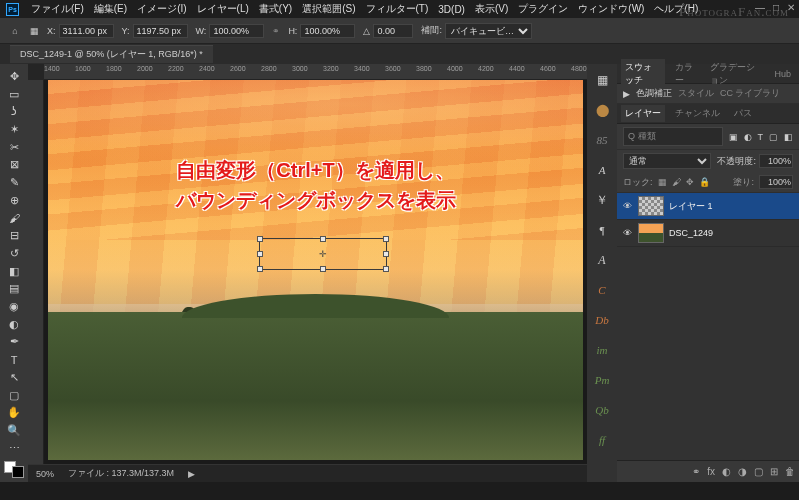 This screenshot has height=500, width=799. What do you see at coordinates (45, 474) in the screenshot?
I see `zoom-level: 50%` at bounding box center [45, 474].